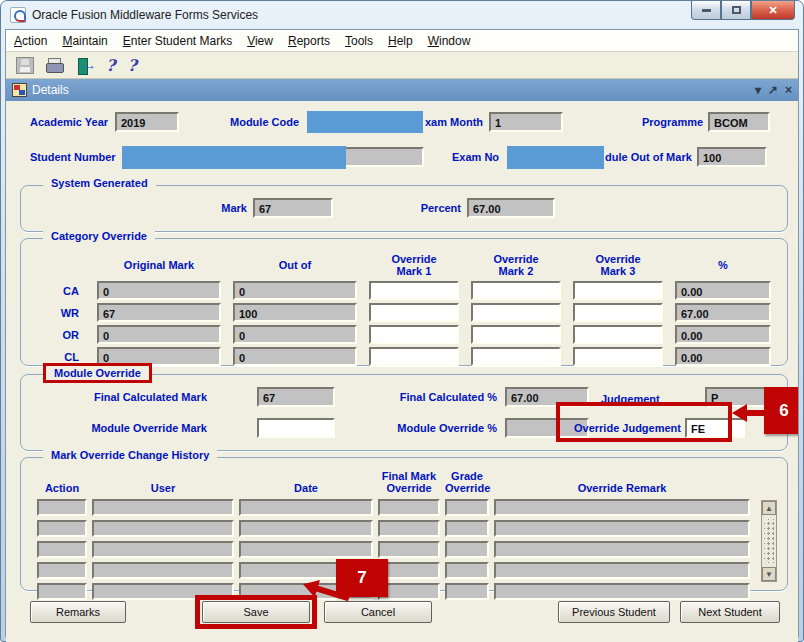  What do you see at coordinates (73, 157) in the screenshot?
I see `student-number-label: Student Number` at bounding box center [73, 157].